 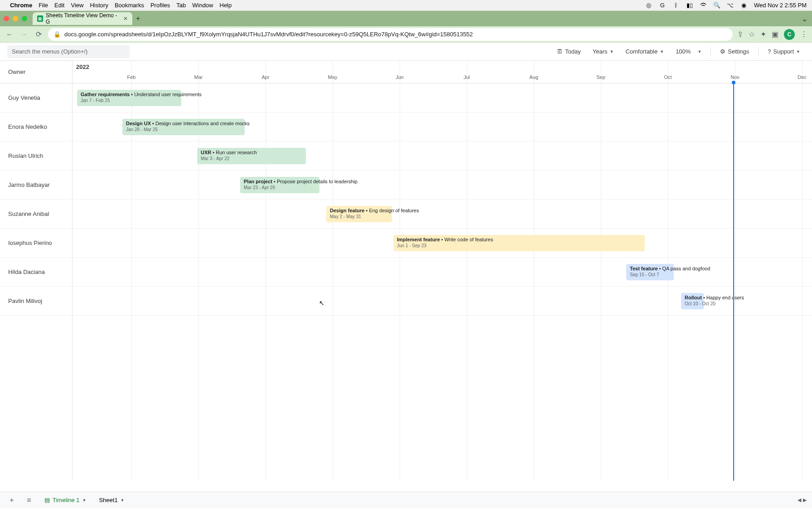 I want to click on share-icon: ⇪, so click(x=740, y=34).